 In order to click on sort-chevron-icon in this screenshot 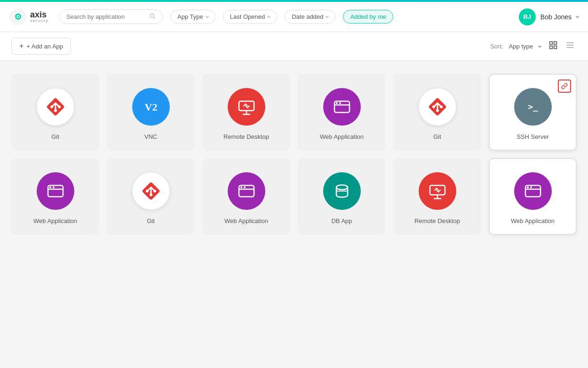, I will do `click(540, 45)`.